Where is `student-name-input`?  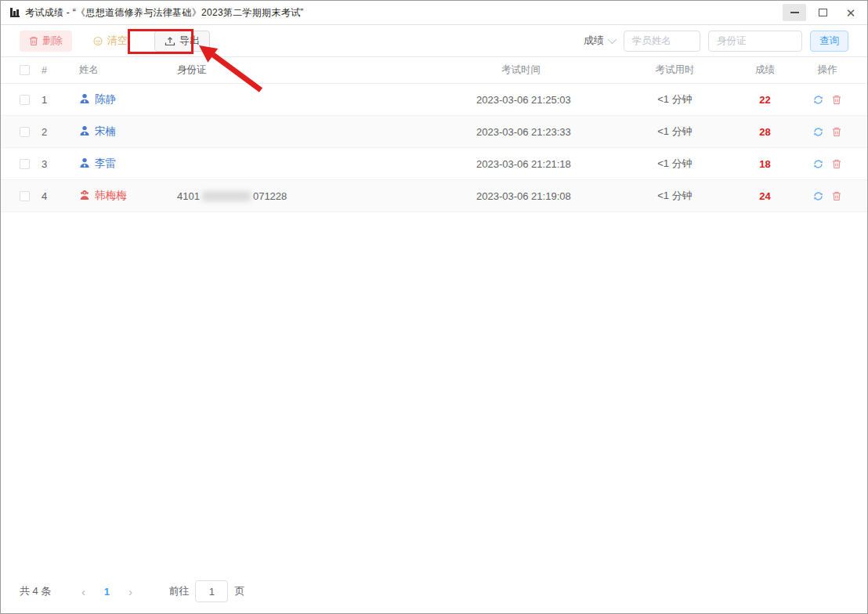
student-name-input is located at coordinates (662, 41).